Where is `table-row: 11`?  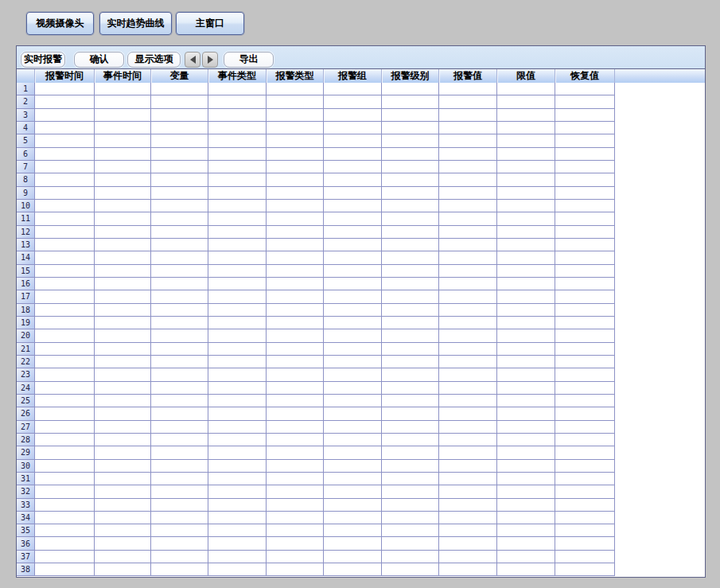 table-row: 11 is located at coordinates (361, 219).